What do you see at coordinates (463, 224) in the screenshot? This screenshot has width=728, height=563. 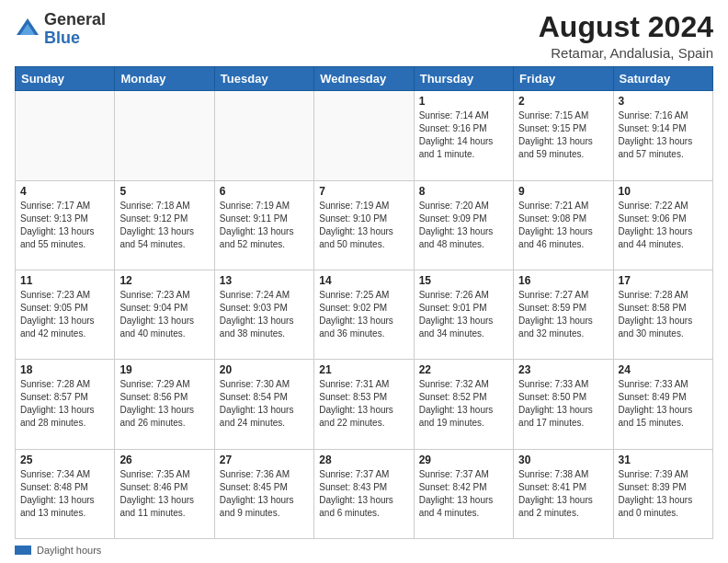 I see `table-row: 8Sunrise: 7:20 AM Sunset: 9:09 PM Daylig…` at bounding box center [463, 224].